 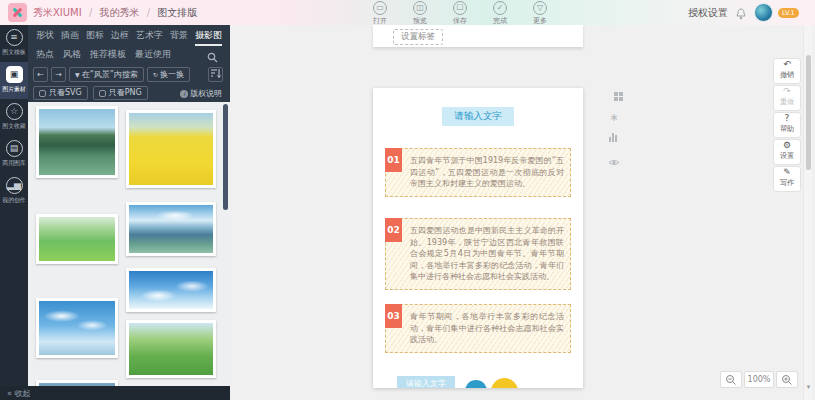 I want to click on material-panel-header: 形状 插画 图标 边框 艺术字 背景 摄影图 热点 风格 推荐模板 最近使用 ←…, so click(x=129, y=64).